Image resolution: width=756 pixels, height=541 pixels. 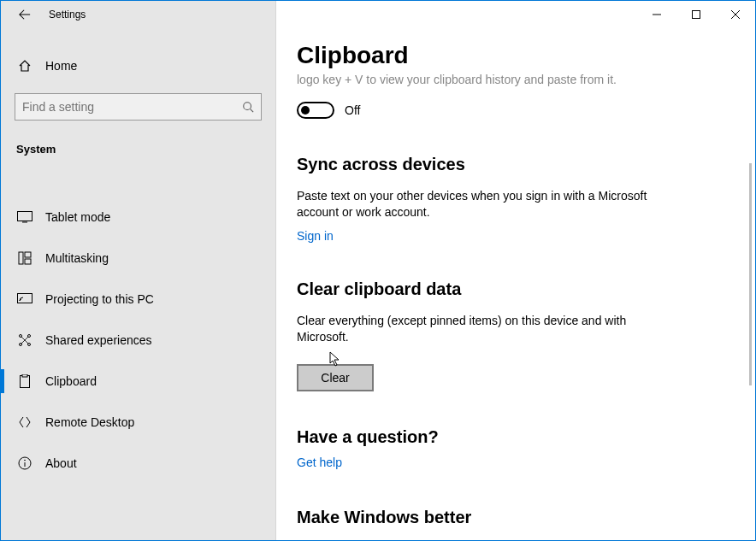 I want to click on close-button, so click(x=735, y=15).